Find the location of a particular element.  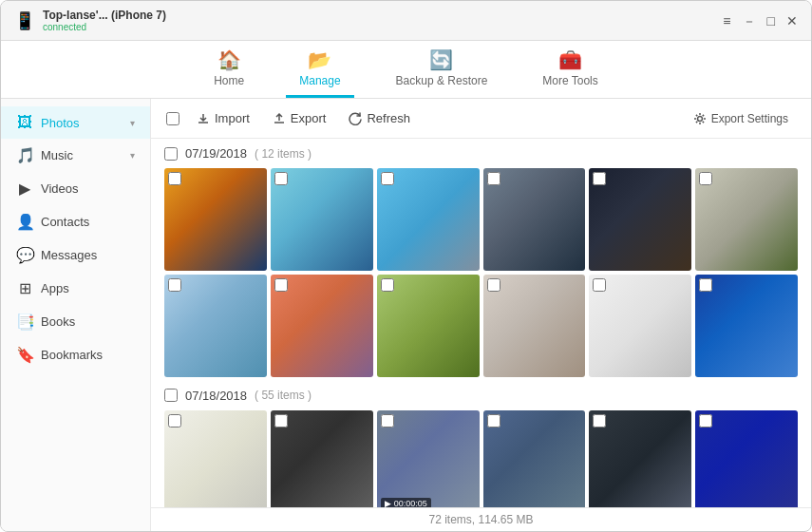

sidebar-item-bookmarks: 🔖 Bookmarks is located at coordinates (76, 355).